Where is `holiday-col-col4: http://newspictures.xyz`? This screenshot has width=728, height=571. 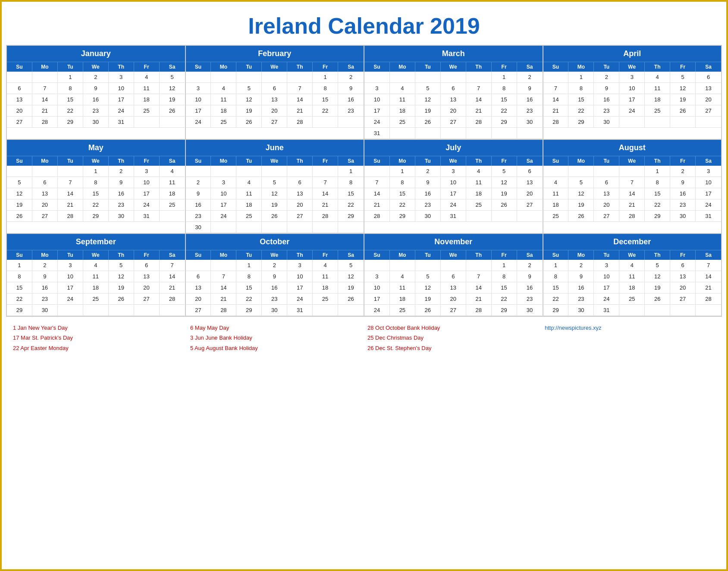 holiday-col-col4: http://newspictures.xyz is located at coordinates (630, 338).